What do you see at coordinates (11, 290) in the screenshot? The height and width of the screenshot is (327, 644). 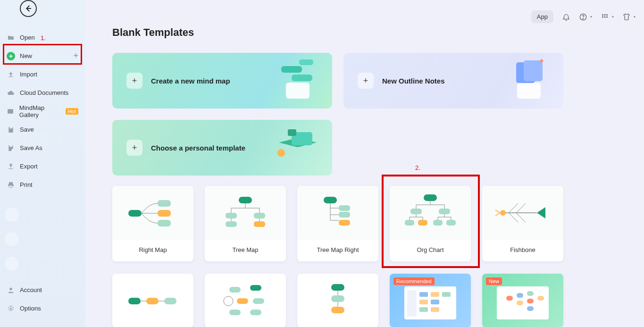 I see `account-icon` at bounding box center [11, 290].